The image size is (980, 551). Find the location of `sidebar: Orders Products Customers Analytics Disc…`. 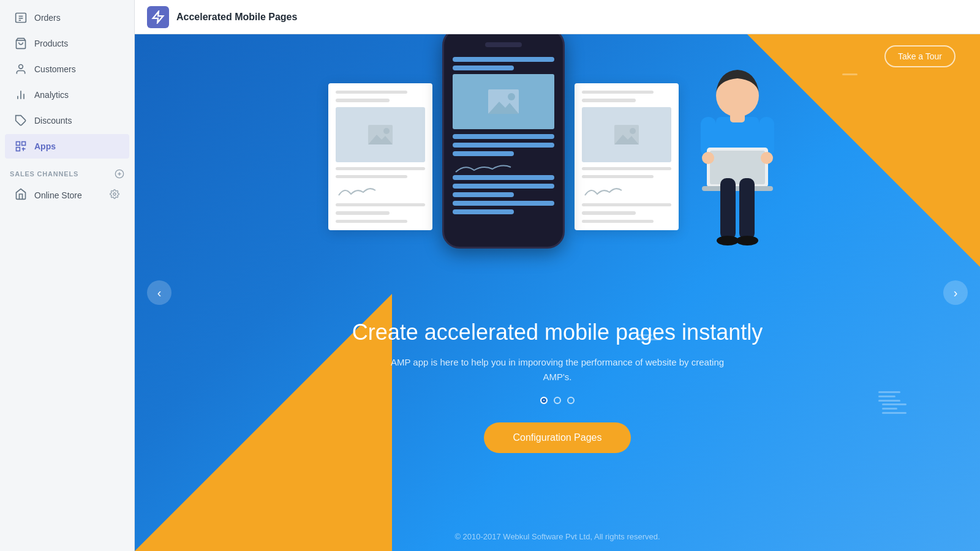

sidebar: Orders Products Customers Analytics Disc… is located at coordinates (67, 276).